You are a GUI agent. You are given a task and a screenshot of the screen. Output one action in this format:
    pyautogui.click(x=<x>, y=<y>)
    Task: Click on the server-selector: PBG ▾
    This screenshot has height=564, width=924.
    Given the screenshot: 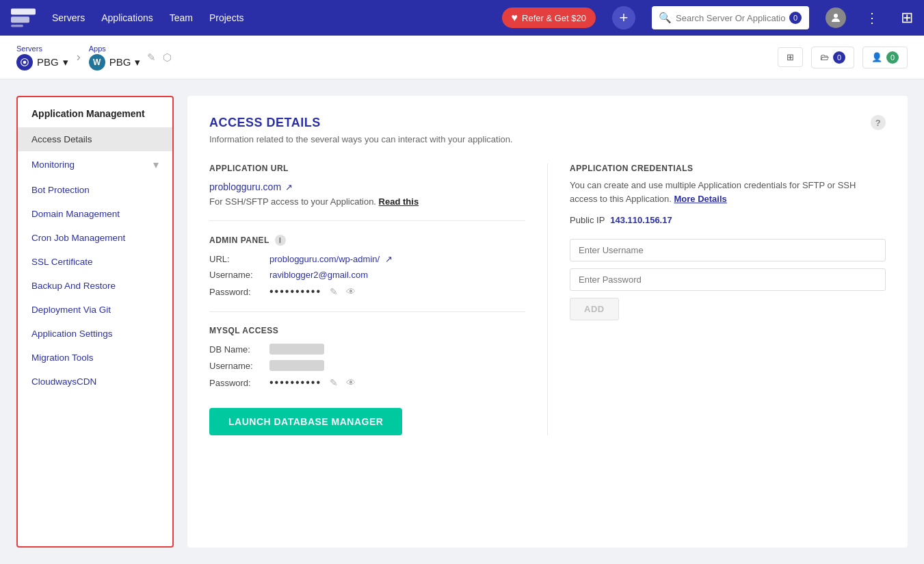 What is the action you would take?
    pyautogui.click(x=42, y=62)
    